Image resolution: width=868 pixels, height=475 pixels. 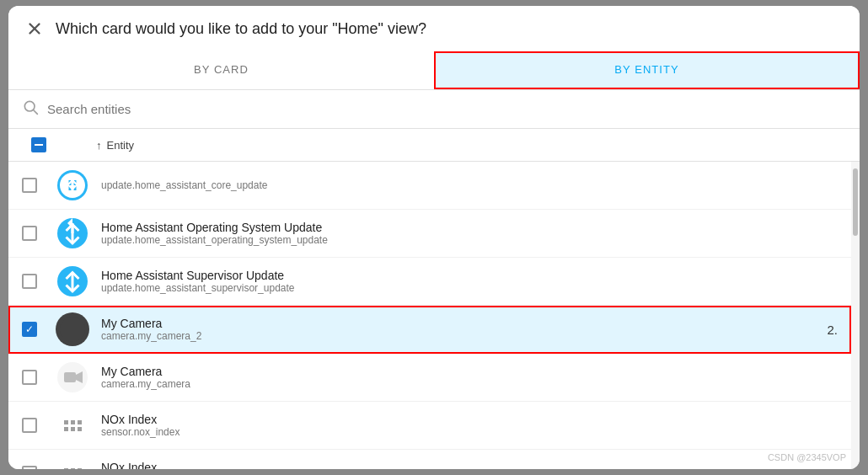 What do you see at coordinates (833, 330) in the screenshot?
I see `row-annotation-number: 2.` at bounding box center [833, 330].